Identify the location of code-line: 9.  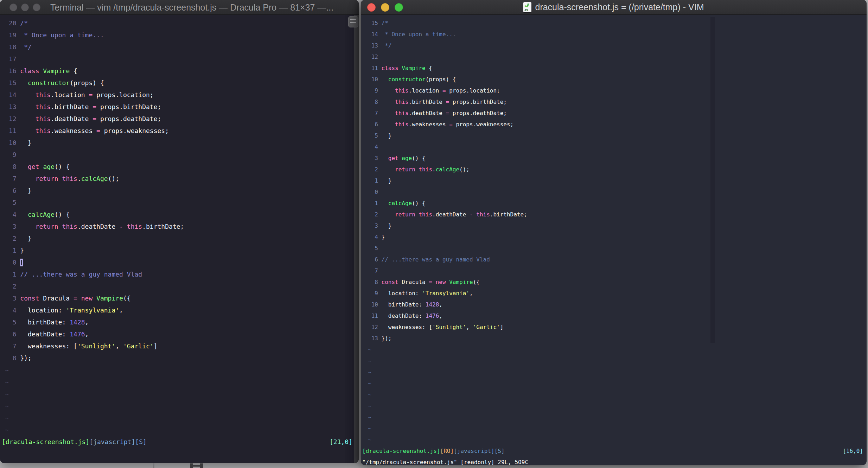
(179, 155).